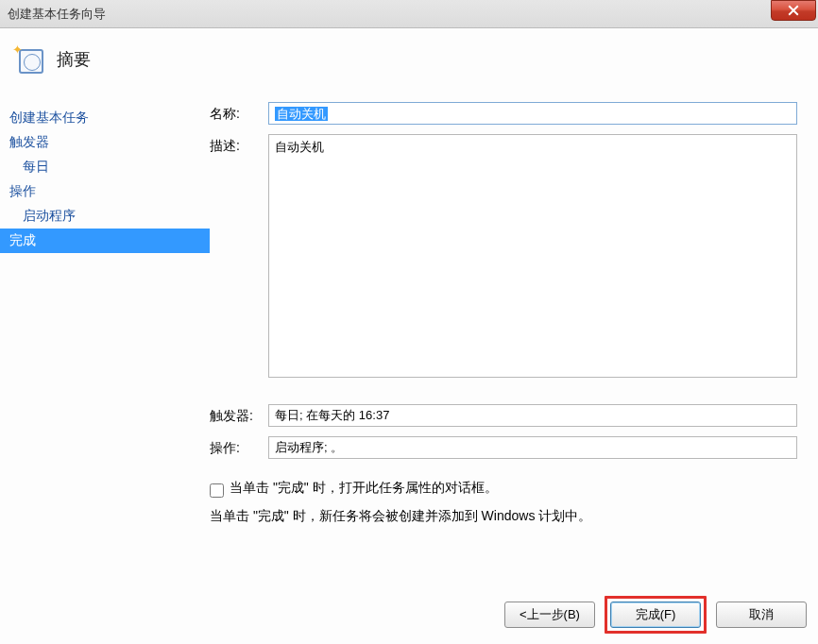 This screenshot has height=644, width=818. Describe the element at coordinates (364, 488) in the screenshot. I see `checkbox-label: 当单击 "完成" 时，打开此任务属性的对话框。` at that location.